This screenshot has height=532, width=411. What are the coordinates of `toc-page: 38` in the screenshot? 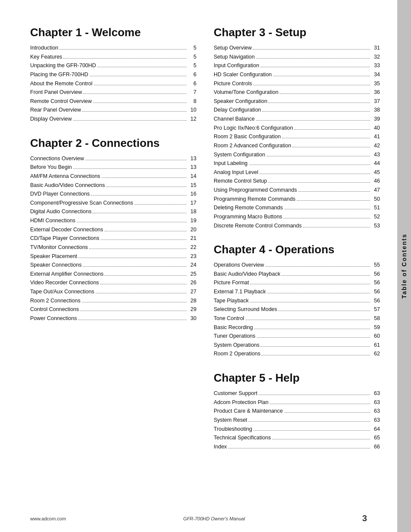 It's located at (376, 110).